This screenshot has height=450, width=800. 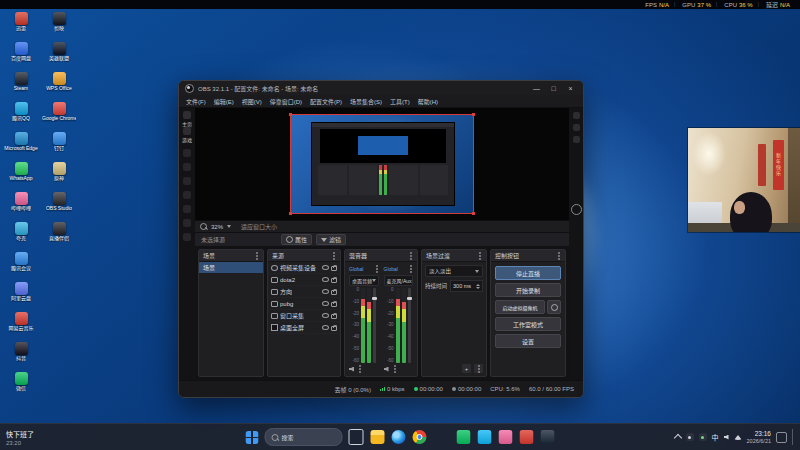 What do you see at coordinates (21, 385) in the screenshot?
I see `desktop-icon: 微信` at bounding box center [21, 385].